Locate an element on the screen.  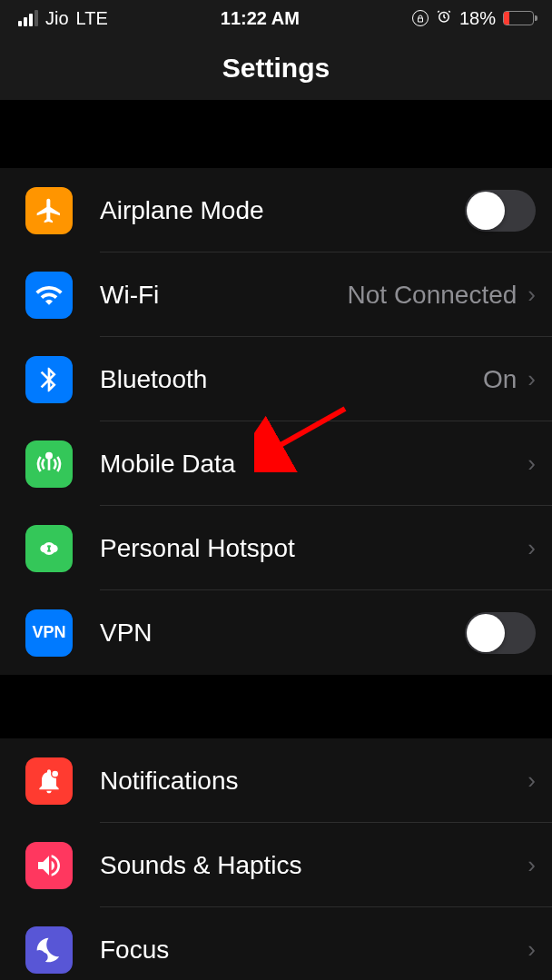
settings-row-focus: Focus › is located at coordinates (276, 944).